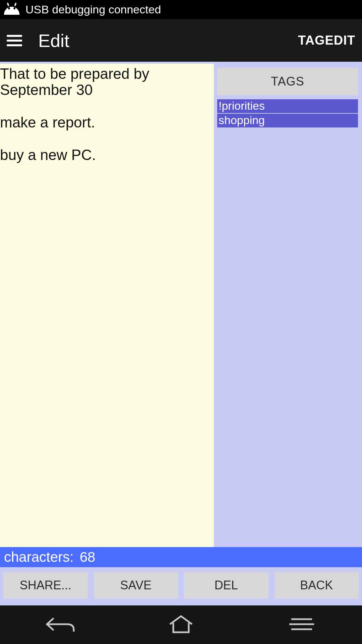 The width and height of the screenshot is (362, 644). What do you see at coordinates (288, 121) in the screenshot?
I see `tag-item-shopping: shopping` at bounding box center [288, 121].